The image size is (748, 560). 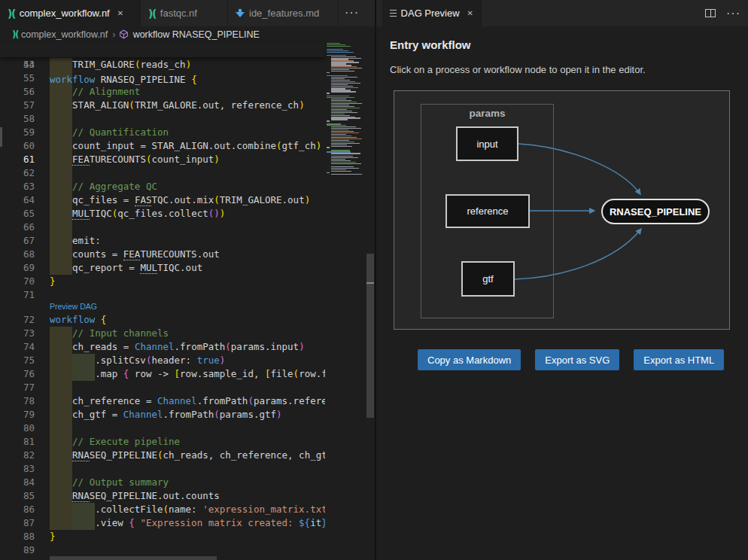 What do you see at coordinates (210, 374) in the screenshot?
I see `code-line: .map { row -> [row.sample_id, [file(row.…` at bounding box center [210, 374].